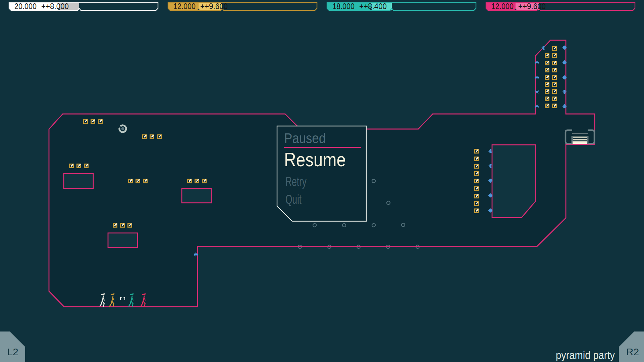  What do you see at coordinates (633, 352) in the screenshot?
I see `svg-text: R2` at bounding box center [633, 352].